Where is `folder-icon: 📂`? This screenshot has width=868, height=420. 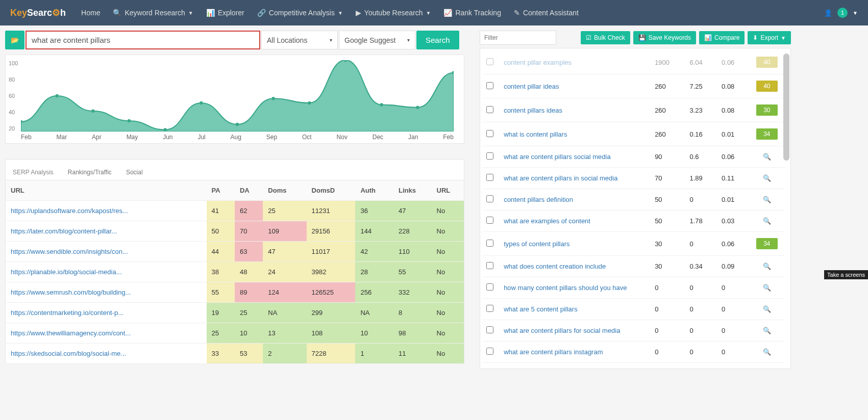
folder-icon: 📂 is located at coordinates (15, 40).